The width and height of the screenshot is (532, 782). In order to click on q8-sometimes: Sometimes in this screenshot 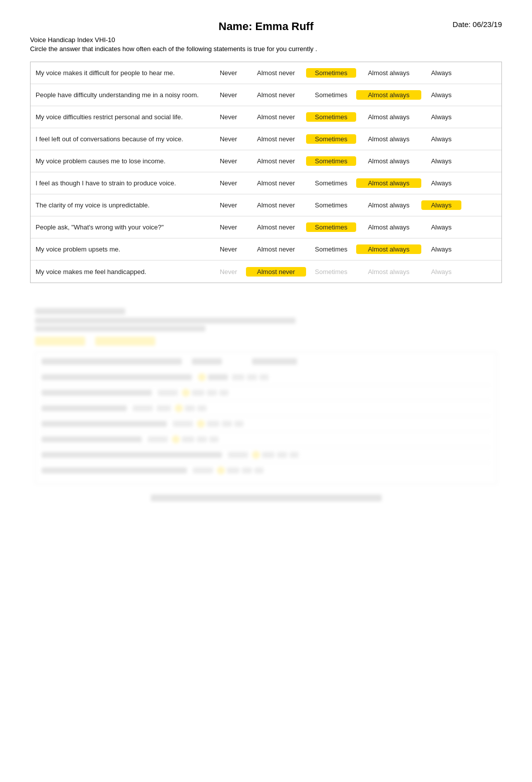, I will do `click(331, 227)`.